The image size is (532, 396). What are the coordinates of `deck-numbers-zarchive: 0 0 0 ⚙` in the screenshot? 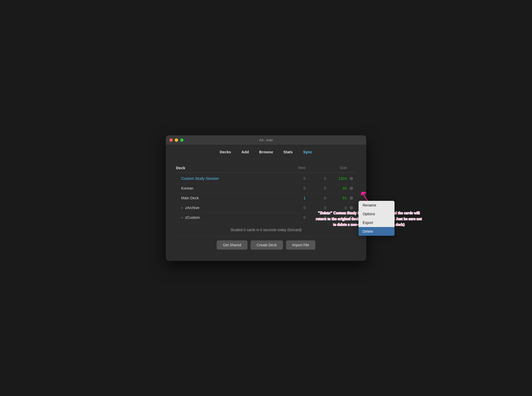 It's located at (320, 208).